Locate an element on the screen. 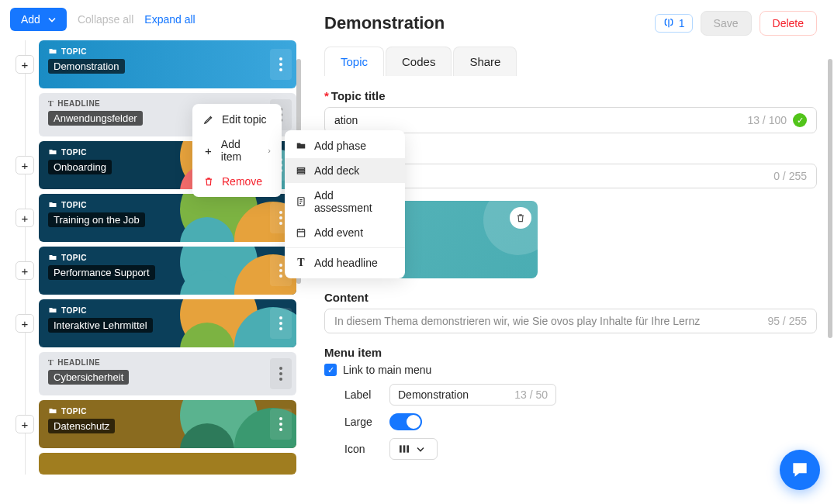  icon-select is located at coordinates (414, 449).